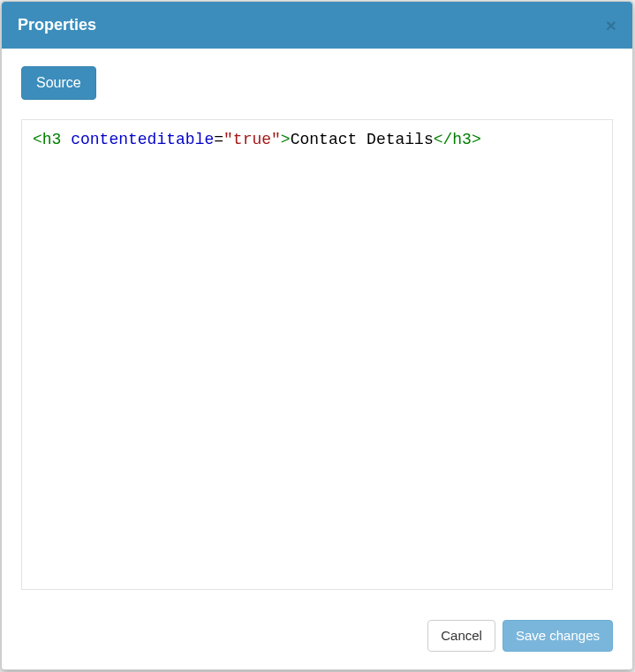 The width and height of the screenshot is (635, 672). What do you see at coordinates (286, 140) in the screenshot?
I see `html-open-tag-close: >` at bounding box center [286, 140].